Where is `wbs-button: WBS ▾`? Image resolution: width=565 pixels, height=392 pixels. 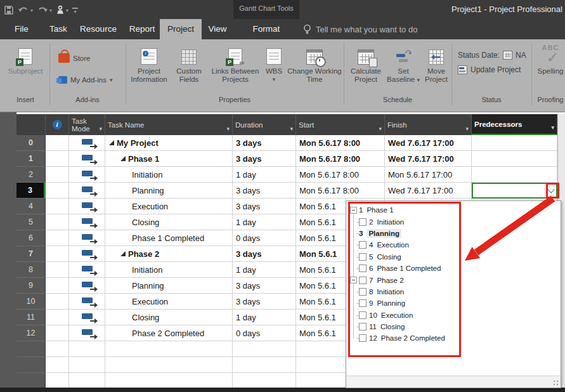 wbs-button: WBS ▾ is located at coordinates (274, 63).